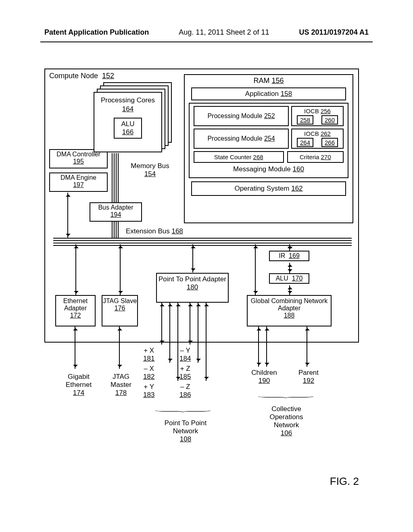 This screenshot has height=532, width=413. Describe the element at coordinates (330, 120) in the screenshot. I see `iocb1-b: 260` at that location.